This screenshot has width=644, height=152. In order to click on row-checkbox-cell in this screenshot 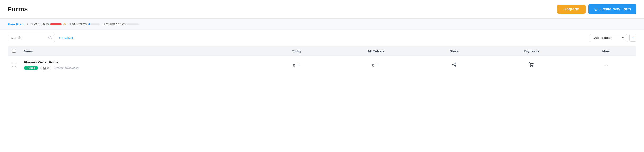, I will do `click(14, 65)`.